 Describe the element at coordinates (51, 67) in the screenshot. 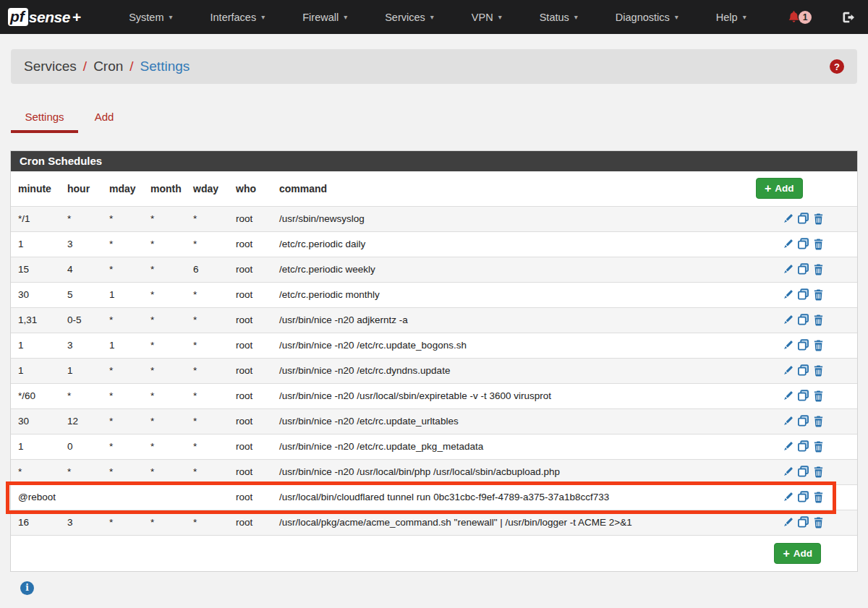

I see `breadcrumb-services: Services` at that location.